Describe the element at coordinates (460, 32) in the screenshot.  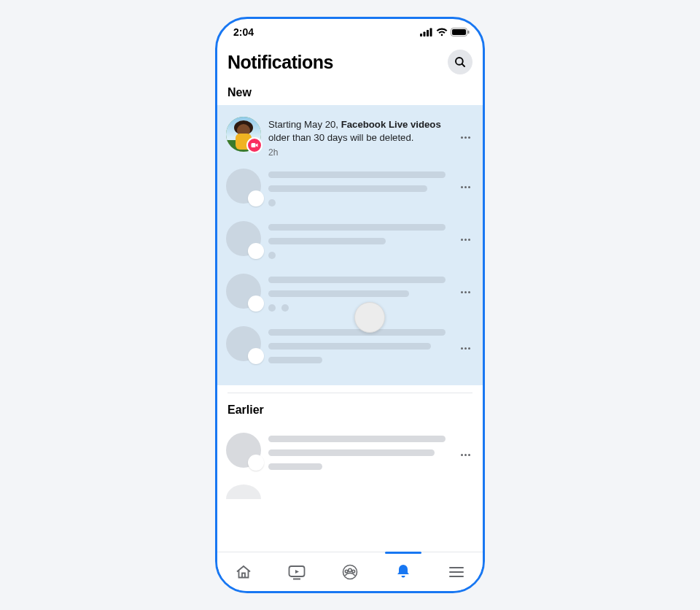
I see `battery-icon` at that location.